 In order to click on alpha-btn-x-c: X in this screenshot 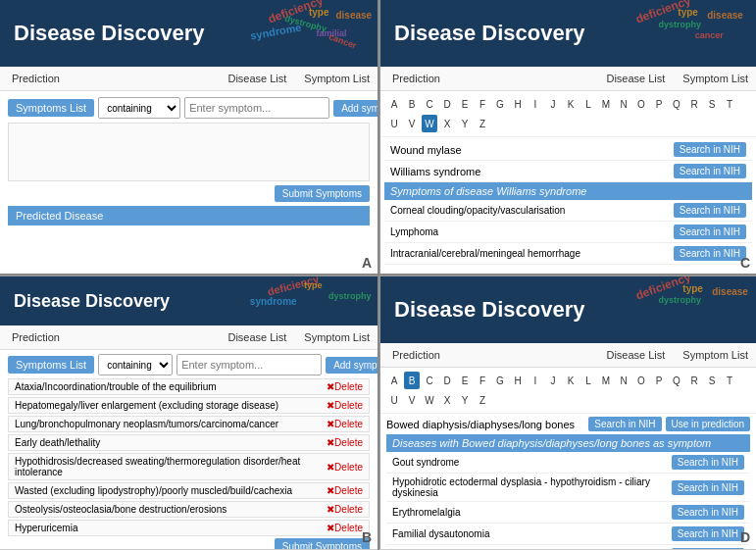, I will do `click(447, 124)`.